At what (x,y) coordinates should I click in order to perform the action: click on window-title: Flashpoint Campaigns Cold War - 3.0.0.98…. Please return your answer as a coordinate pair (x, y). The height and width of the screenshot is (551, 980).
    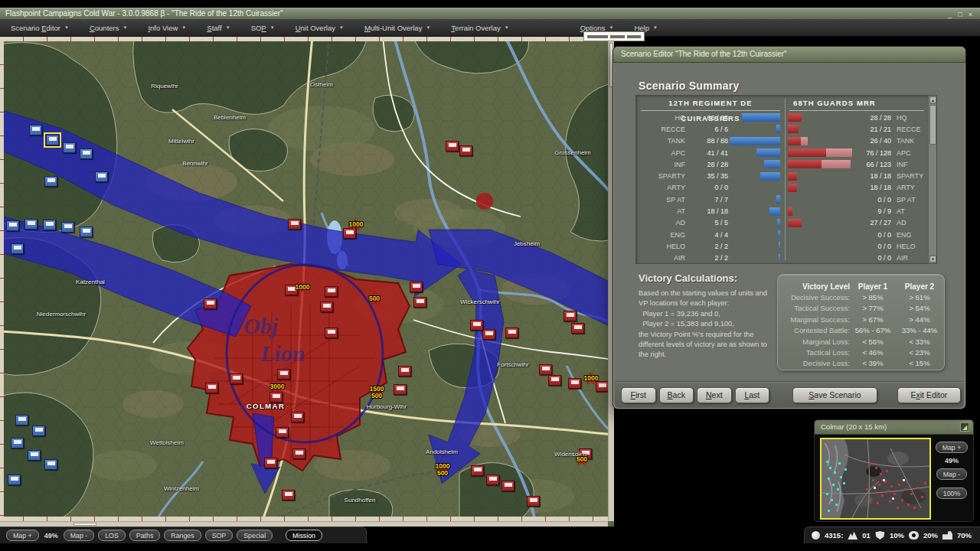
    Looking at the image, I should click on (144, 14).